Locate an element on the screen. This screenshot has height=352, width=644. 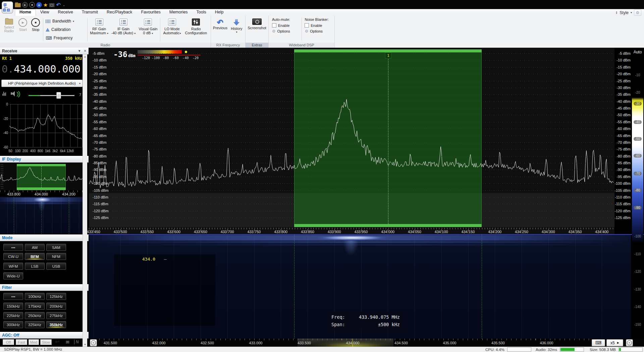
agc-button-off: Off is located at coordinates (8, 342).